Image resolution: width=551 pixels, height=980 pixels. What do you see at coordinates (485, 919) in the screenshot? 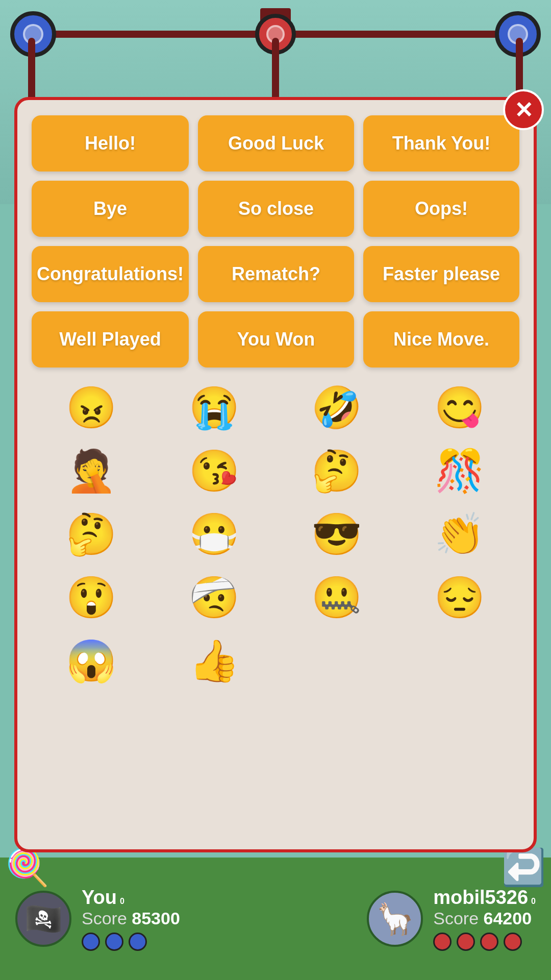
I see `player2-score-line: Score 64200` at bounding box center [485, 919].